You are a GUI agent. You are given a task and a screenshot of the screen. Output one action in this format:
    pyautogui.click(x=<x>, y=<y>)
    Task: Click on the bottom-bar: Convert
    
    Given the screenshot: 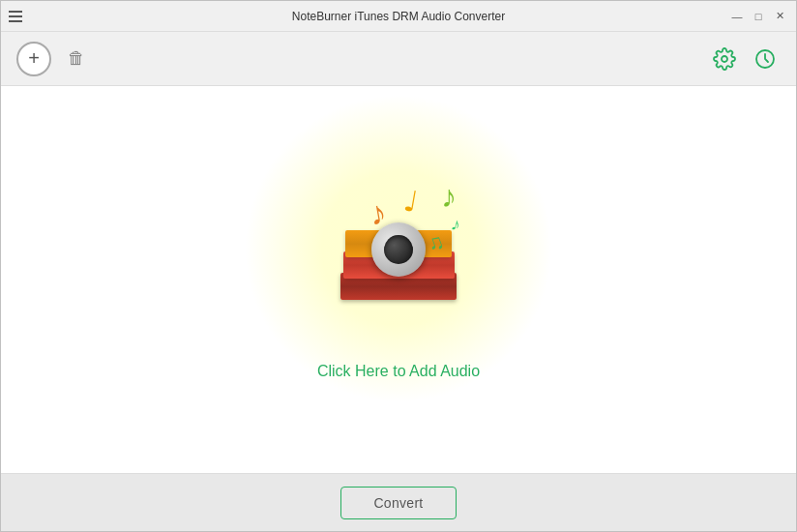 What is the action you would take?
    pyautogui.click(x=398, y=502)
    